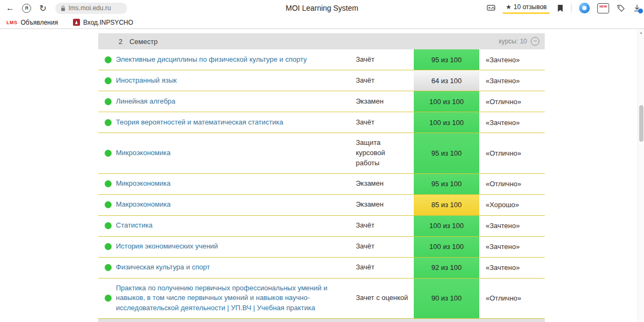 The width and height of the screenshot is (644, 322). I want to click on course-link: Теория вероятностей и математическая ста…, so click(200, 122).